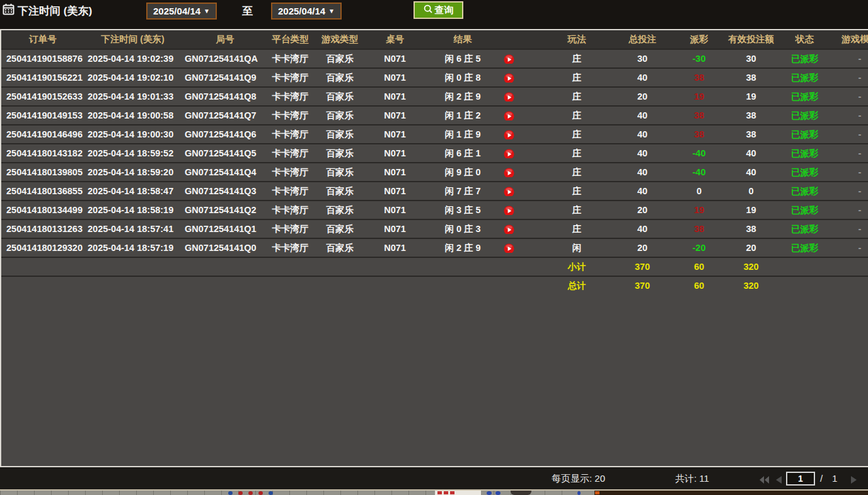 This screenshot has width=868, height=495. Describe the element at coordinates (306, 11) in the screenshot. I see `date-to-picker: 2025/04/14 ▼` at that location.